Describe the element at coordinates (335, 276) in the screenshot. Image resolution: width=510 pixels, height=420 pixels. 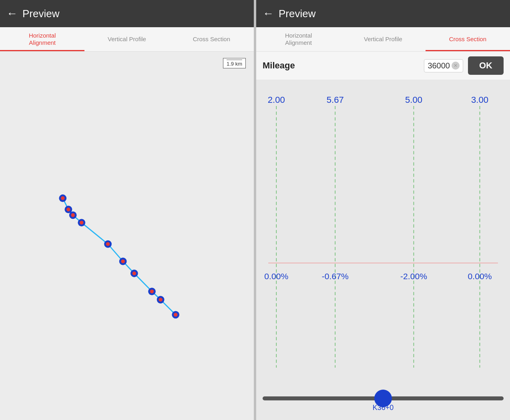
I see `slope-label-2: -0.67%` at that location.